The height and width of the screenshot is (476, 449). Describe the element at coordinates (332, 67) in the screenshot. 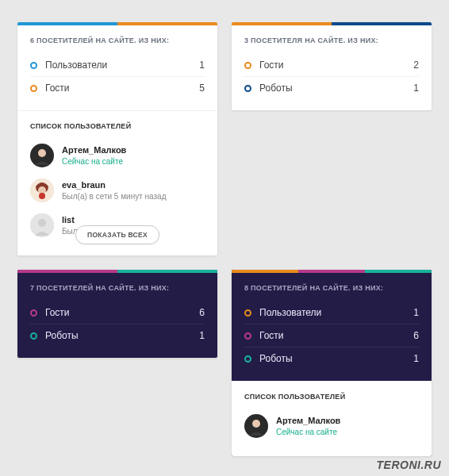

I see `visitors-card: 3 ПОСЕТИТЕЛЯ НА САЙТЕ. ИЗ НИХ: Гости 2 Р…` at that location.